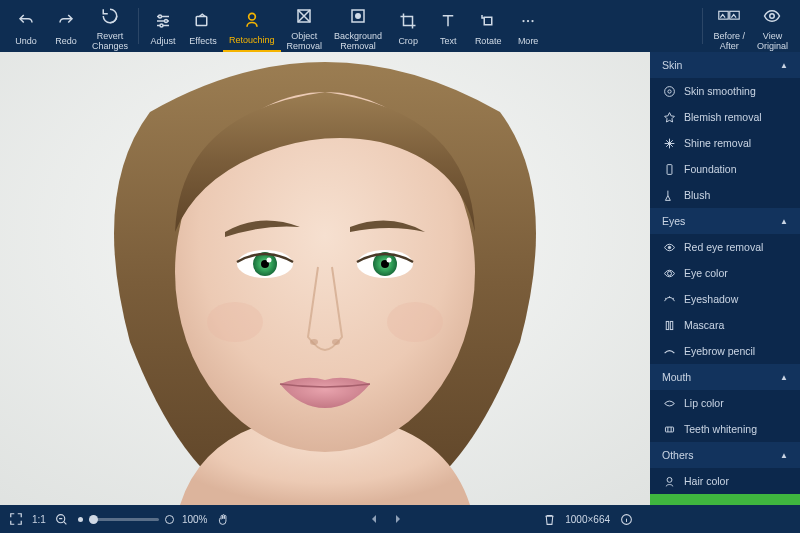 The height and width of the screenshot is (533, 800). Describe the element at coordinates (528, 21) in the screenshot. I see `more-icon` at that location.